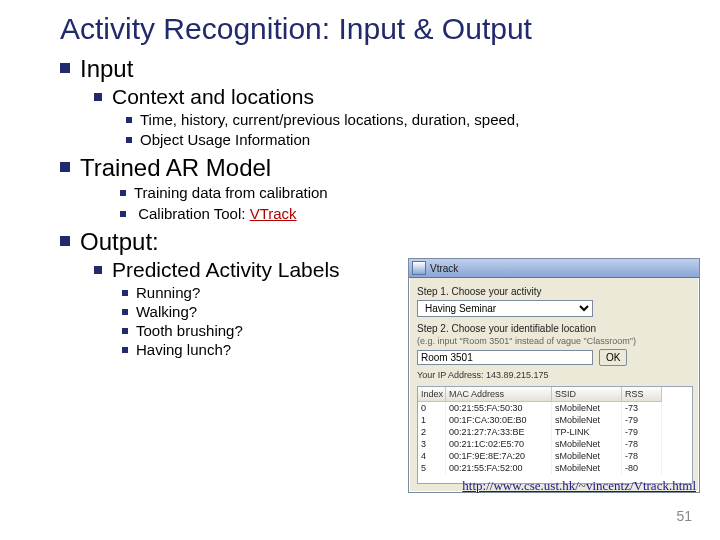 Image resolution: width=720 pixels, height=540 pixels. I want to click on cell: 4, so click(432, 456).